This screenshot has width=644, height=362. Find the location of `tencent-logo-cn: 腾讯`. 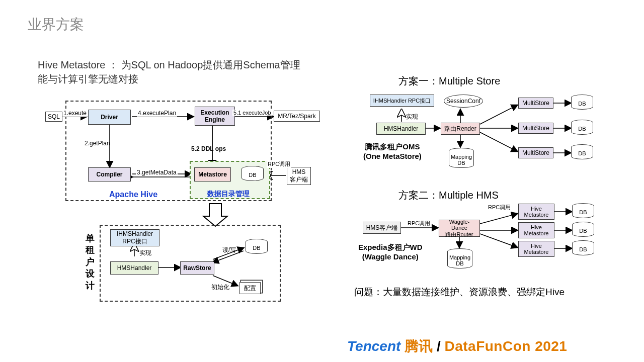

tencent-logo-cn: 腾讯 is located at coordinates (419, 346).